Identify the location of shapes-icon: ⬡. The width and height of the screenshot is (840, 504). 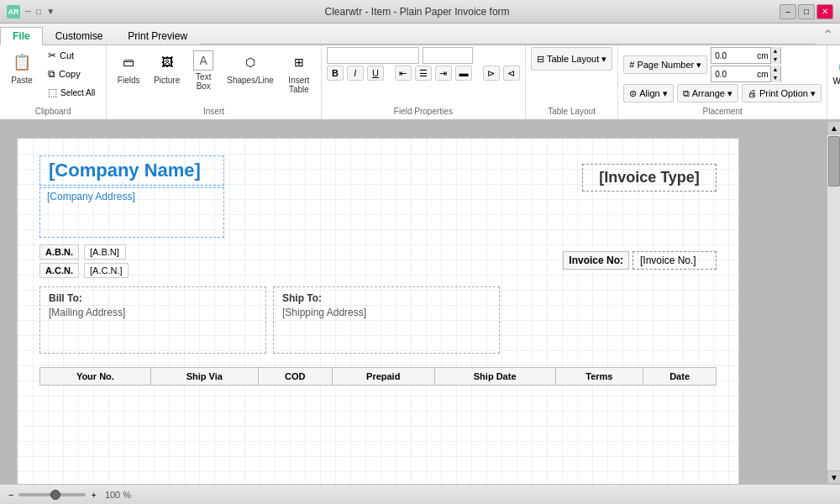
(250, 62).